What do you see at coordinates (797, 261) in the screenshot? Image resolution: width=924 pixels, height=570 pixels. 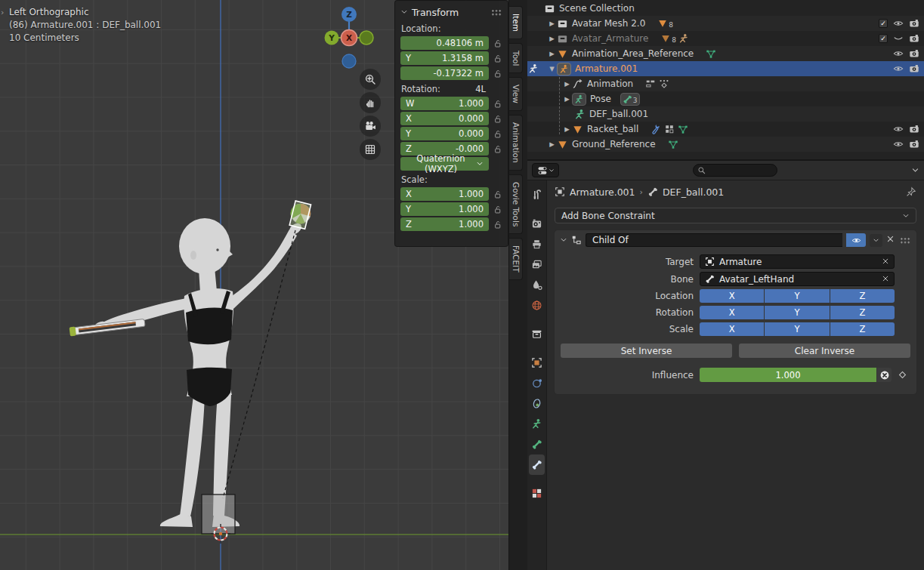 I see `target-field: Armature` at bounding box center [797, 261].